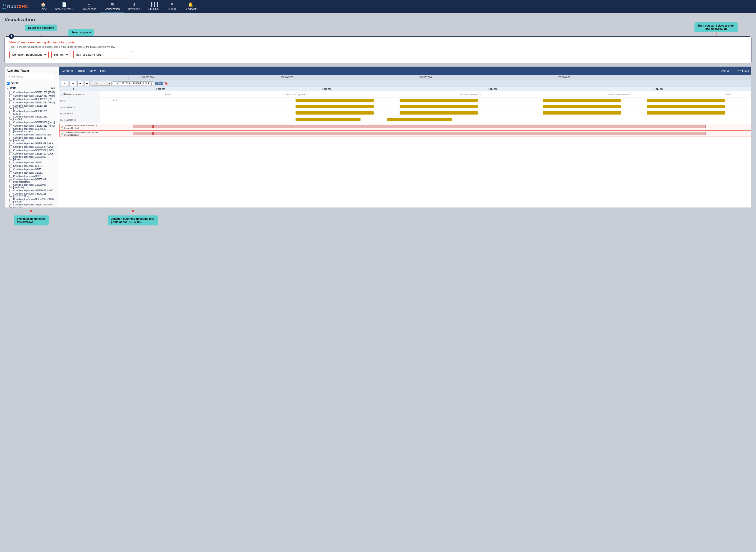  I want to click on ruler-50m: 50,000,000, so click(148, 78).